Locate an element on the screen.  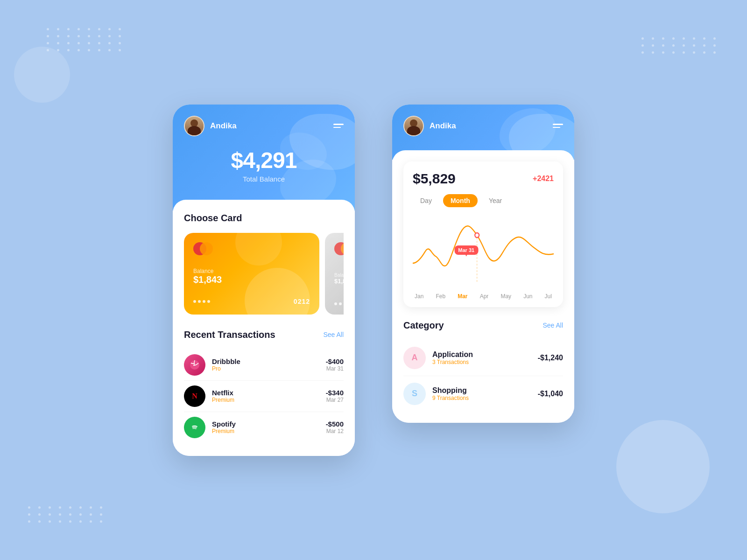
transaction-spotify: Spotify Premium -$500 Mar 12 is located at coordinates (264, 427).